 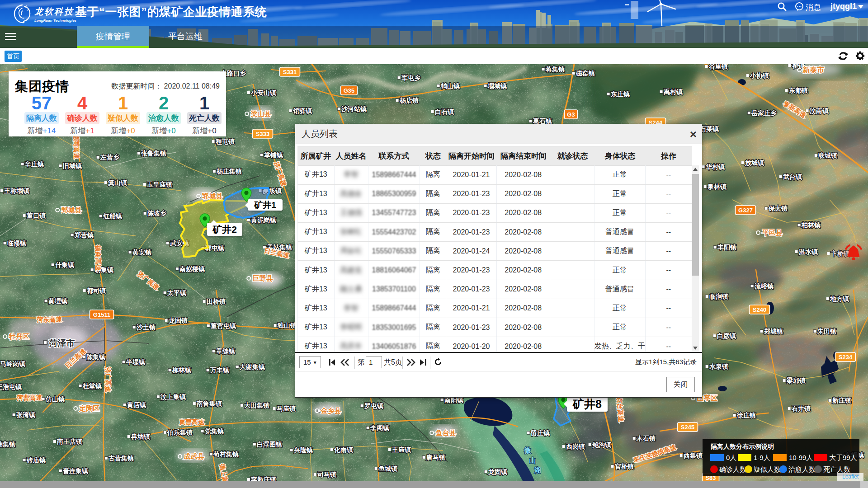 What do you see at coordinates (263, 478) in the screenshot?
I see `svg-text: 李新庄镇` at bounding box center [263, 478].